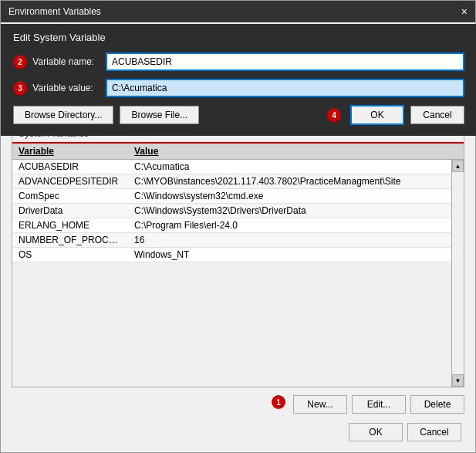 The height and width of the screenshot is (453, 476). What do you see at coordinates (238, 211) in the screenshot?
I see `table-row: DriverData C:\Windows\System32\Drivers\D…` at bounding box center [238, 211].